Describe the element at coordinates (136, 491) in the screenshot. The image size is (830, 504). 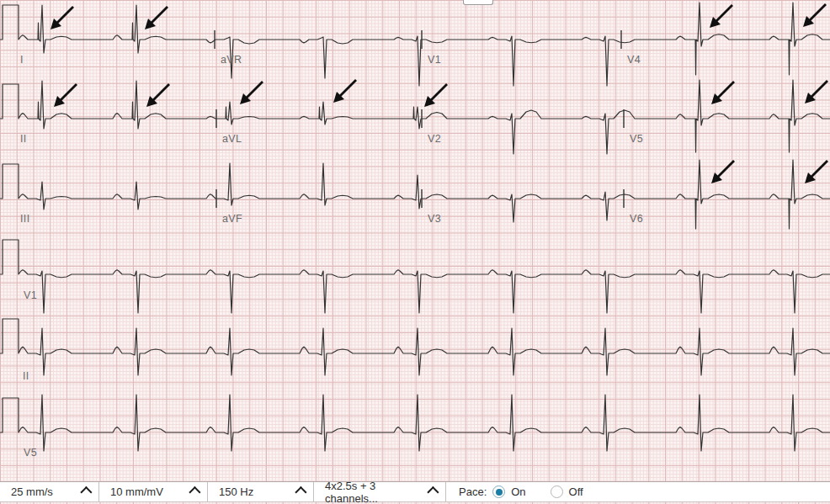
I see `gain-value: 10 mm/mV` at that location.